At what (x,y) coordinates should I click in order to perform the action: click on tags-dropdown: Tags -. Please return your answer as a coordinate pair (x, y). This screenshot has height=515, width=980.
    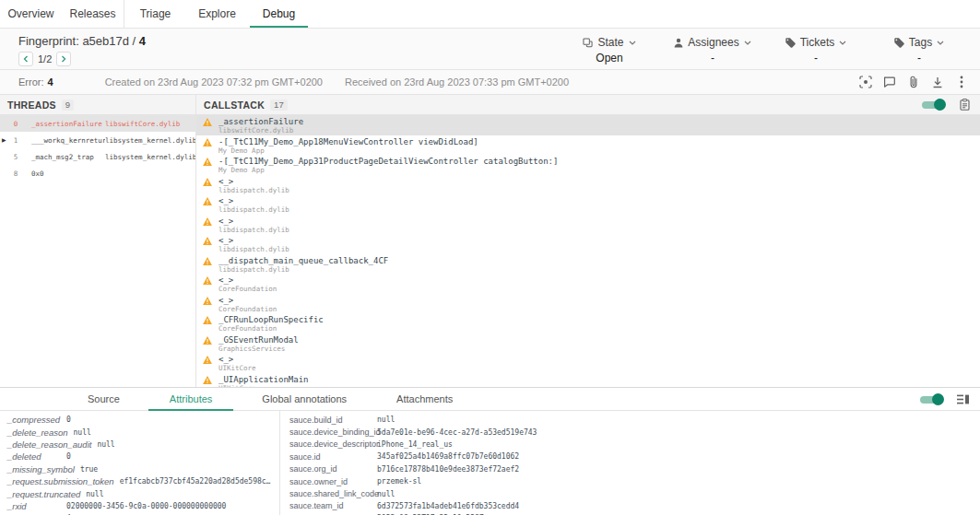
    Looking at the image, I should click on (919, 53).